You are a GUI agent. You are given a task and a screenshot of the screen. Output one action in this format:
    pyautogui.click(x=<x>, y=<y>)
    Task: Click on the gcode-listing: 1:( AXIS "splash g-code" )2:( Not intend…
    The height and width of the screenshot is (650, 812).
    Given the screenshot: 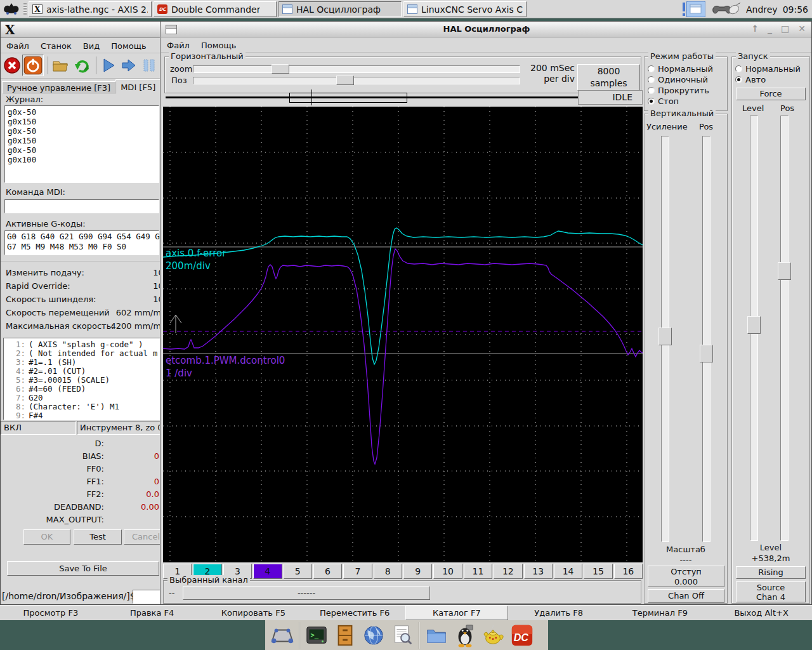 What is the action you would take?
    pyautogui.click(x=82, y=379)
    